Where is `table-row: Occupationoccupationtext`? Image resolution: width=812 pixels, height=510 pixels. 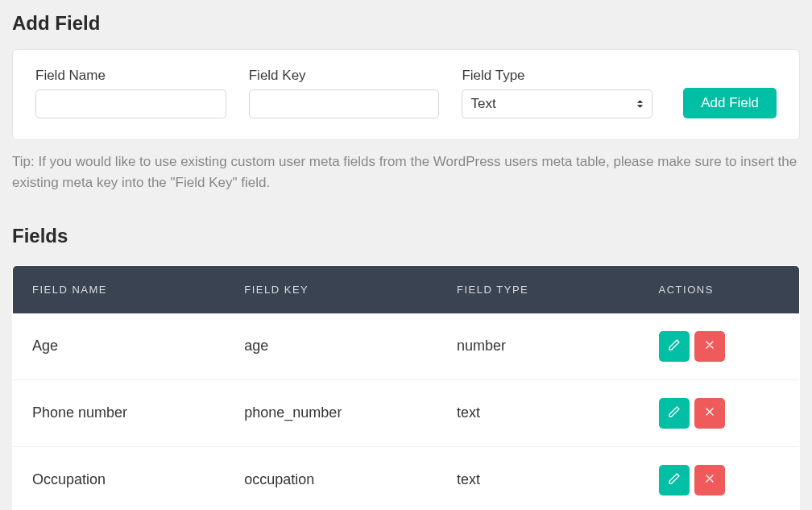
table-row: Occupationoccupationtext is located at coordinates (406, 479).